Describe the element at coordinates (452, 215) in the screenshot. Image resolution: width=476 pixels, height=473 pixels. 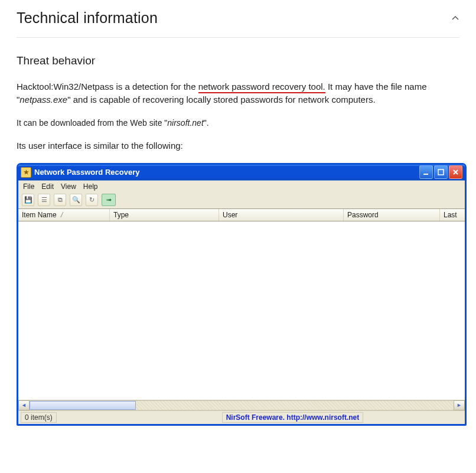
I see `column-last: Last` at that location.